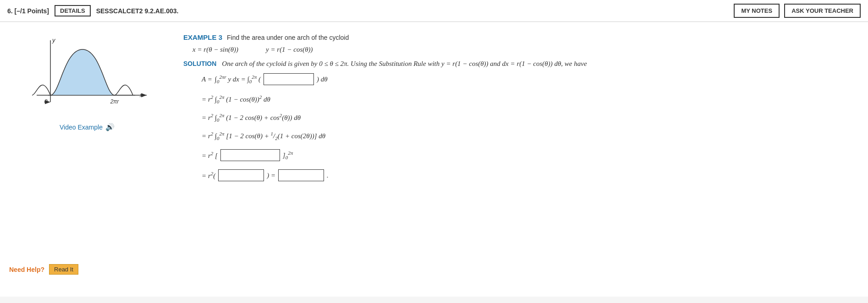  I want to click on line6-r2: = r2(, so click(209, 175).